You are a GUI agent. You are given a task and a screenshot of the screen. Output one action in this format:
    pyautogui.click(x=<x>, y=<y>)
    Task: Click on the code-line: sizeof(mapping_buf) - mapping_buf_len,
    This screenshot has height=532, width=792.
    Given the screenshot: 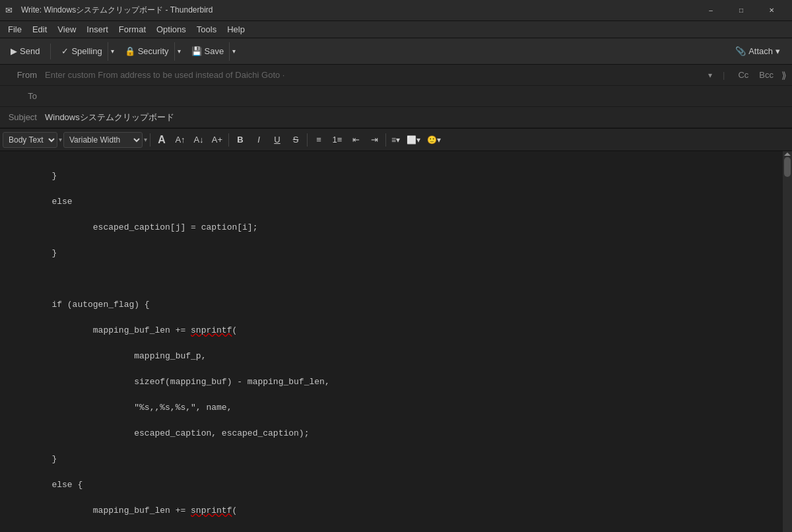 What is the action you would take?
    pyautogui.click(x=391, y=382)
    